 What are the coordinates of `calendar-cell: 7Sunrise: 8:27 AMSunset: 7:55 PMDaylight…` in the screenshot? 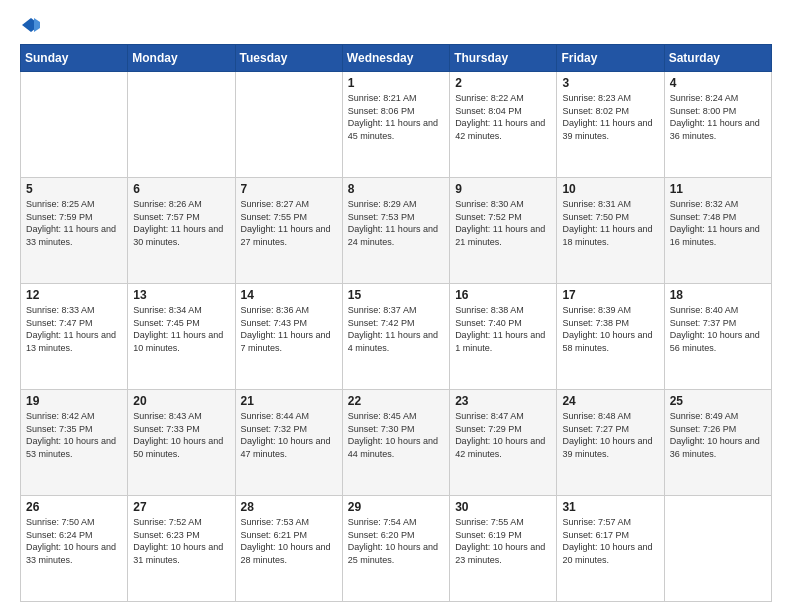 It's located at (288, 231).